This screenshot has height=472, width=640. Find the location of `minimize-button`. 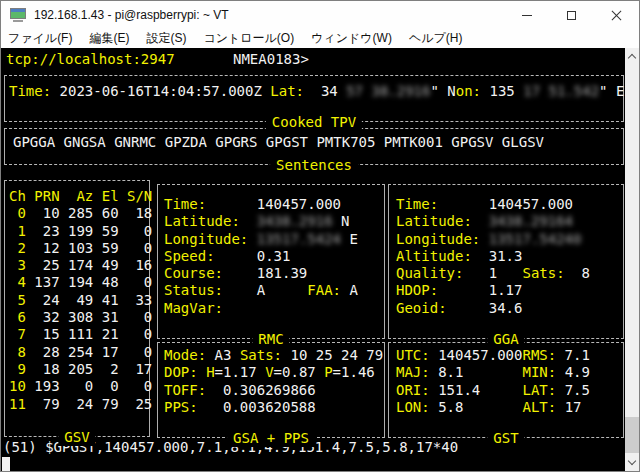

minimize-button is located at coordinates (526, 15).